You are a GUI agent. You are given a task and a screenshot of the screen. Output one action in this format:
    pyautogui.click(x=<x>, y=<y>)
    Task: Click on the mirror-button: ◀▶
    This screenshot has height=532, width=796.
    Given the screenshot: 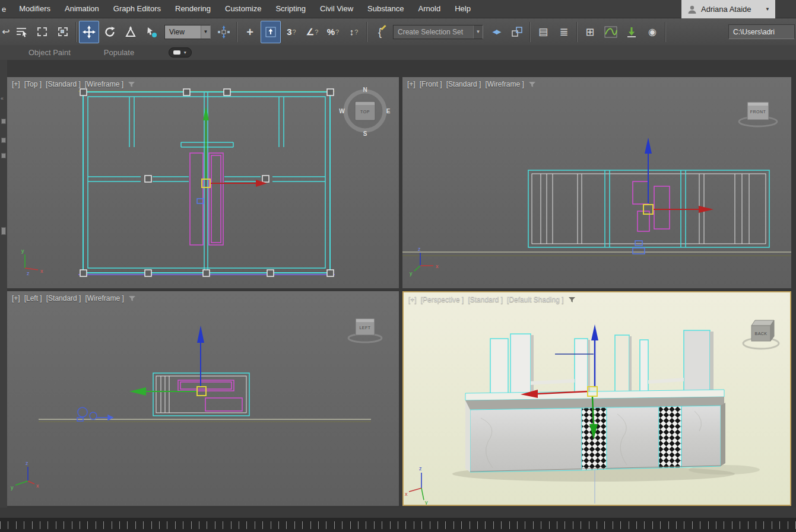 What is the action you would take?
    pyautogui.click(x=496, y=32)
    